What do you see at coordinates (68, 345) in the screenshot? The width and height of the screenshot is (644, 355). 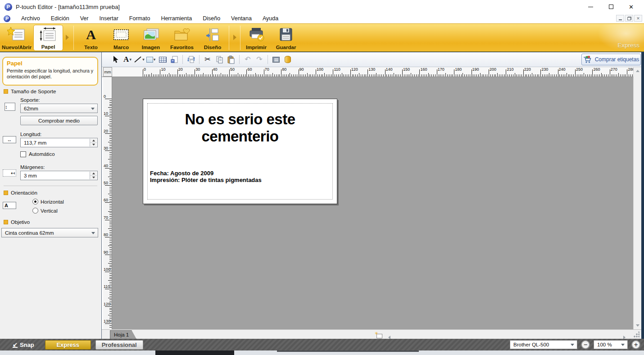 I see `express-mode-button: Express` at bounding box center [68, 345].